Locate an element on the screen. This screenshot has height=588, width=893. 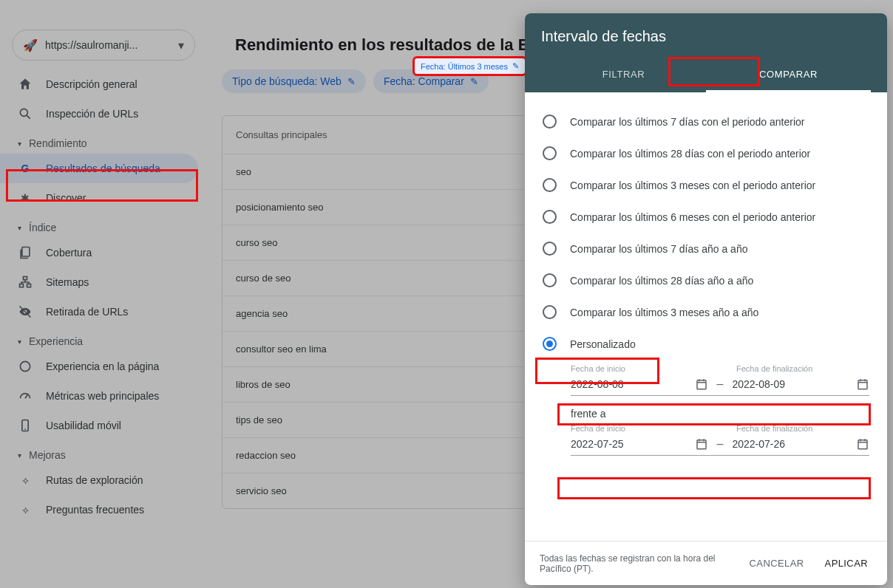
modal-tabs: FILTRAR COMPARAR is located at coordinates (706, 75).